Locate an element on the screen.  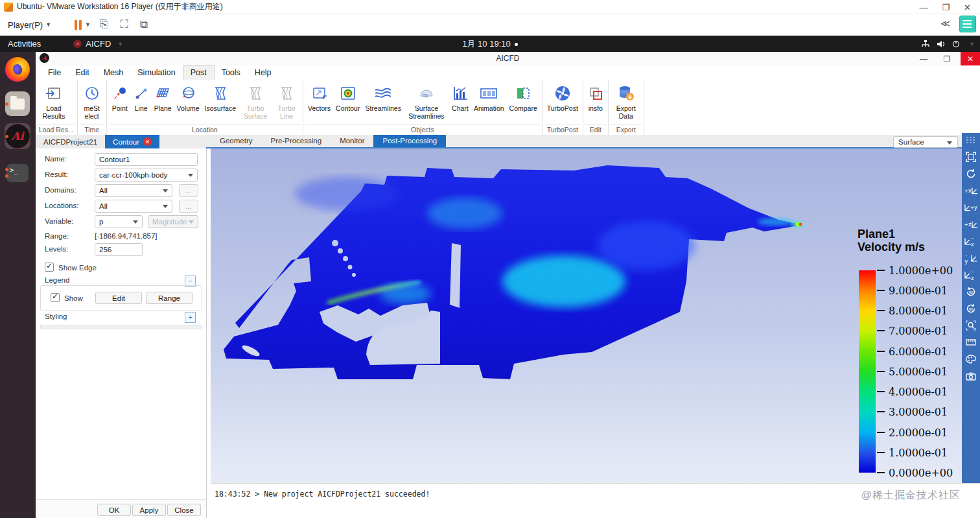
snapshot-icon is located at coordinates (971, 376).